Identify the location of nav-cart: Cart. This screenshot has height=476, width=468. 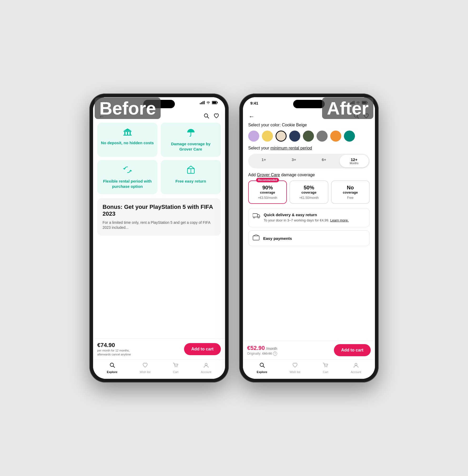
(176, 368).